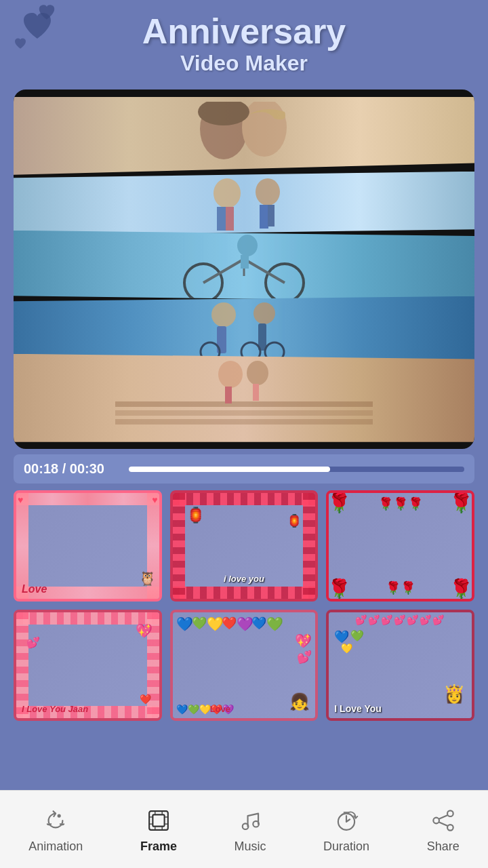 This screenshot has width=488, height=868. What do you see at coordinates (400, 665) in the screenshot?
I see `frame-item-6: 💕💕💕💕💕💕💕 💙 💚 💛 👸 I Love You` at bounding box center [400, 665].